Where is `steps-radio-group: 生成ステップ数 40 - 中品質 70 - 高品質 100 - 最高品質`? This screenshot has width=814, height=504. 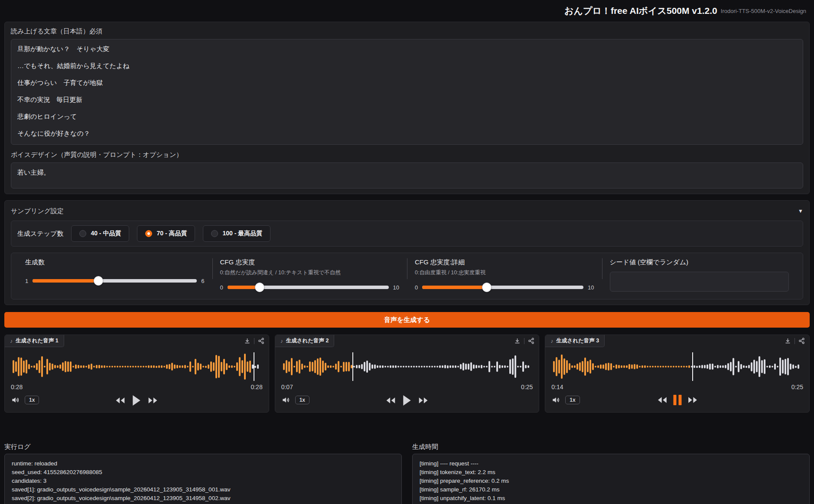 steps-radio-group: 生成ステップ数 40 - 中品質 70 - 高品質 100 - 最高品質 is located at coordinates (407, 234).